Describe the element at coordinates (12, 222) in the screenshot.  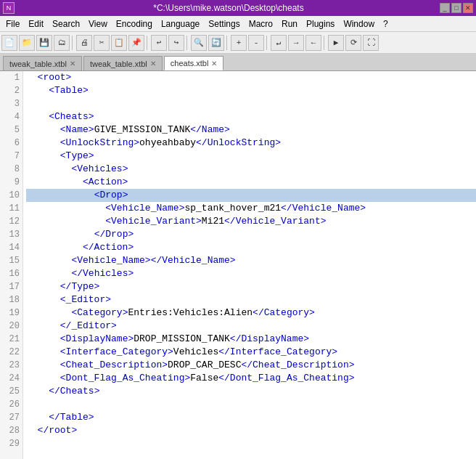
I see `line-number-12: 12` at that location.